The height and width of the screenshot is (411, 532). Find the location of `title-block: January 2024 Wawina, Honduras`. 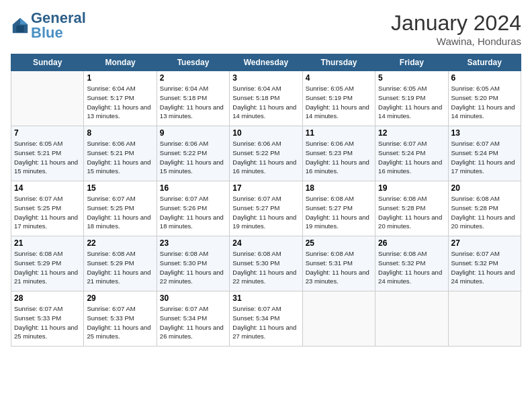

title-block: January 2024 Wawina, Honduras is located at coordinates (456, 29).